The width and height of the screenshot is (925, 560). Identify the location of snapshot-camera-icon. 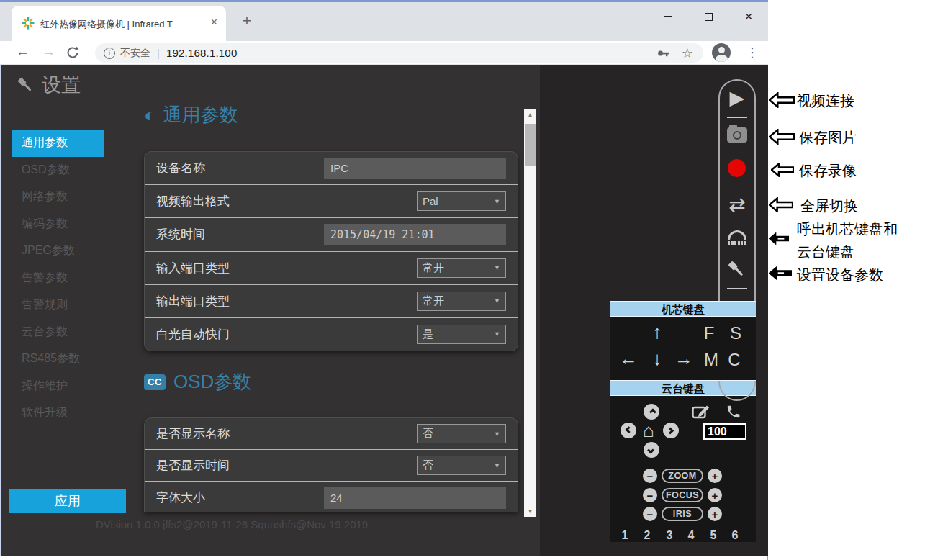
(737, 135).